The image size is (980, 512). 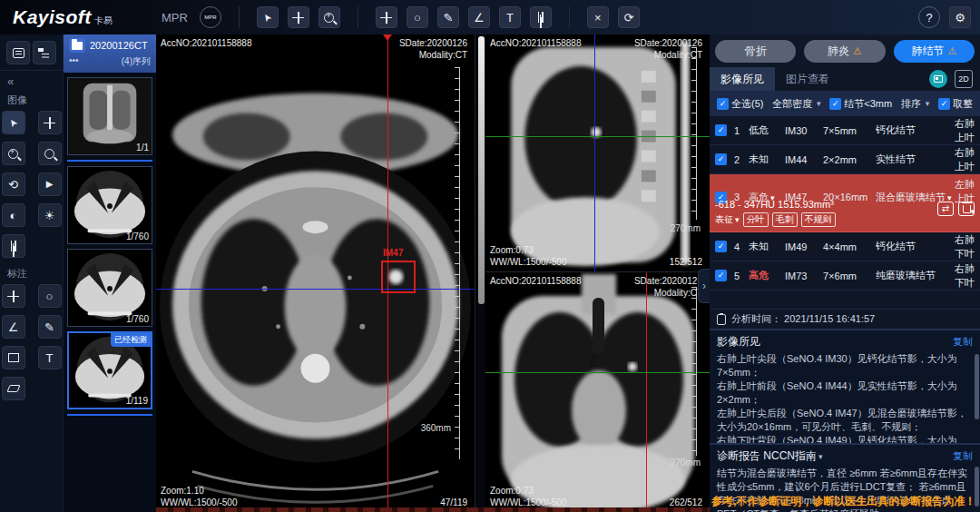 I want to click on nodule-location: 右肺上叶, so click(x=964, y=160).